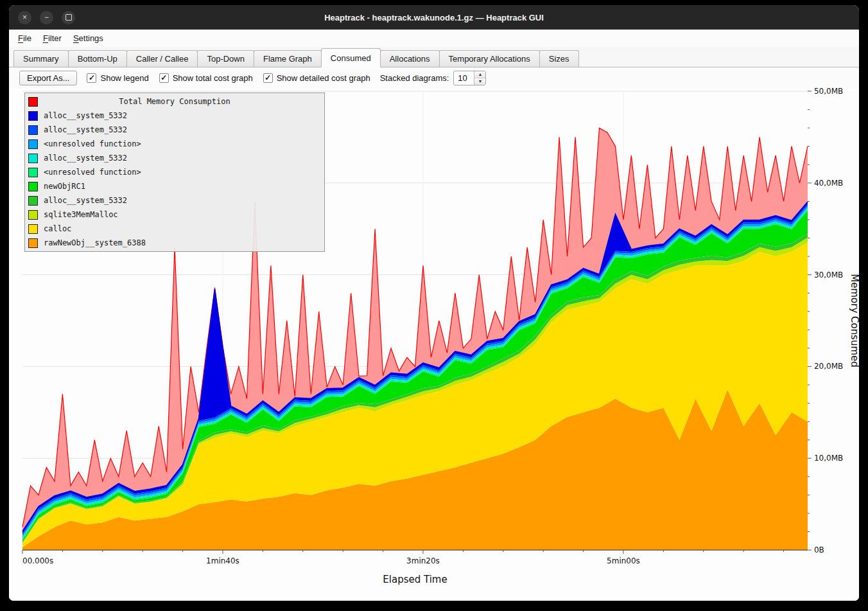 This screenshot has width=868, height=611. I want to click on menu-settings: Settings, so click(89, 39).